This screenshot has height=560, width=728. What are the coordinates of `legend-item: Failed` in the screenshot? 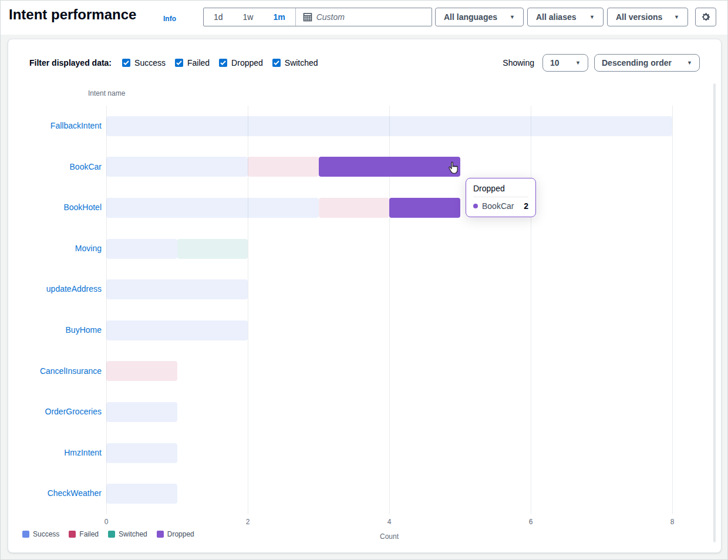 It's located at (83, 534).